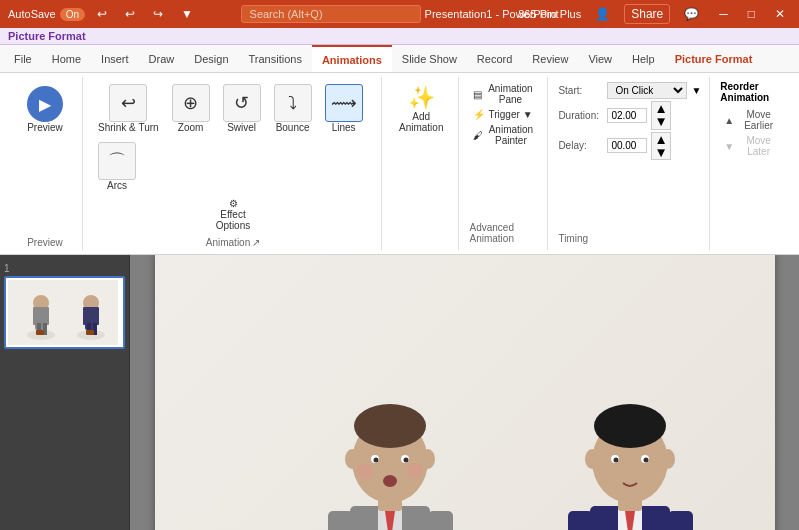 This screenshot has height=530, width=799. Describe the element at coordinates (692, 14) in the screenshot. I see `comment-button: 💬` at that location.